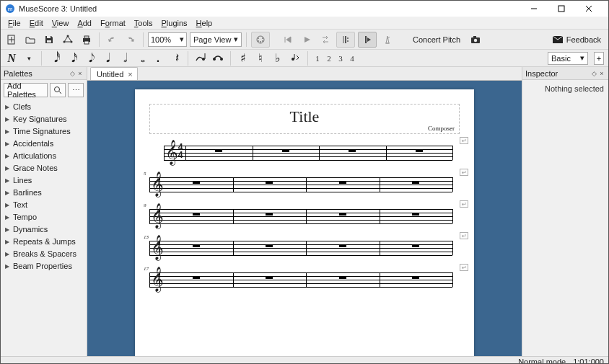 This screenshot has height=364, width=609. Describe the element at coordinates (216, 40) in the screenshot. I see `view-mode-combo: Page View▾` at that location.